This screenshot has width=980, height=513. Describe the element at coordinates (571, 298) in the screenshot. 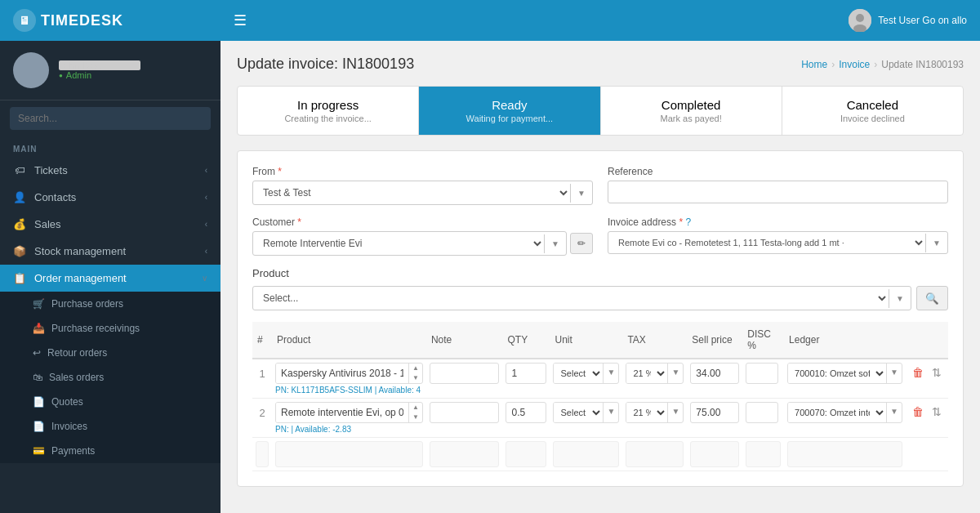

I see `product-select-input: Select...` at that location.